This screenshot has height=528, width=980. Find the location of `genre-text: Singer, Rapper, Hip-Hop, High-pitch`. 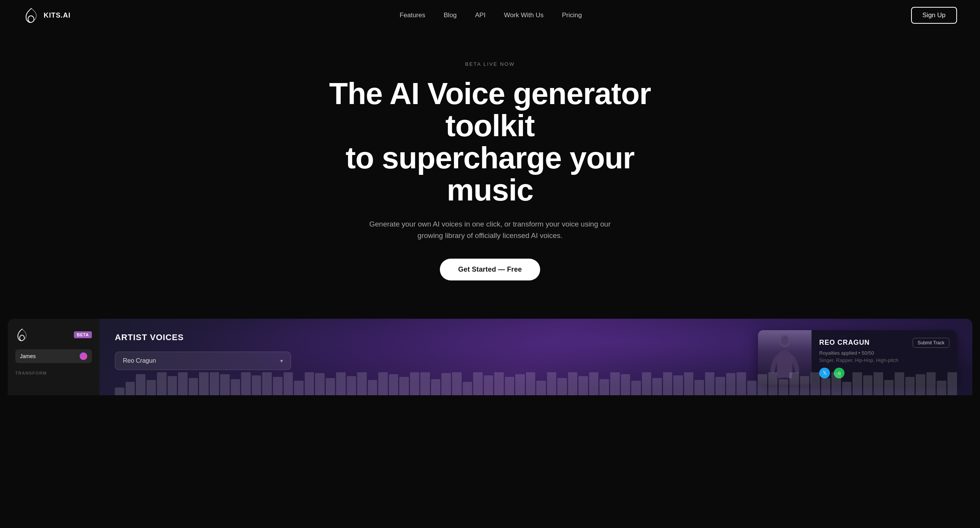

genre-text: Singer, Rapper, Hip-Hop, High-pitch is located at coordinates (884, 360).